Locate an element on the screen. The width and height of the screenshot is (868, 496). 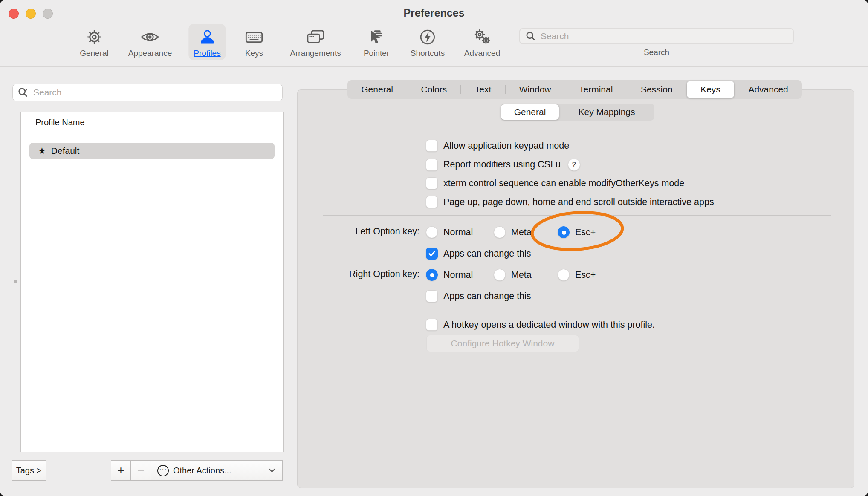
keyboard-icon is located at coordinates (254, 37).